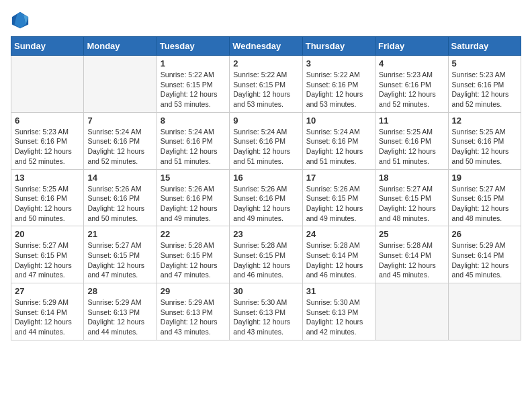 Image resolution: width=532 pixels, height=411 pixels. I want to click on day-info: Sunrise: 5:29 AM Sunset: 6:14 PM Dayligh…, so click(47, 317).